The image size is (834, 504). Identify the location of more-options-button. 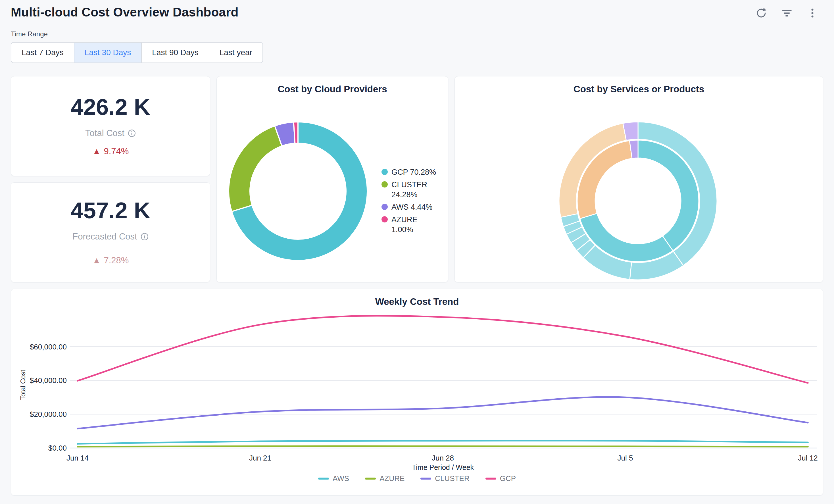
(812, 13).